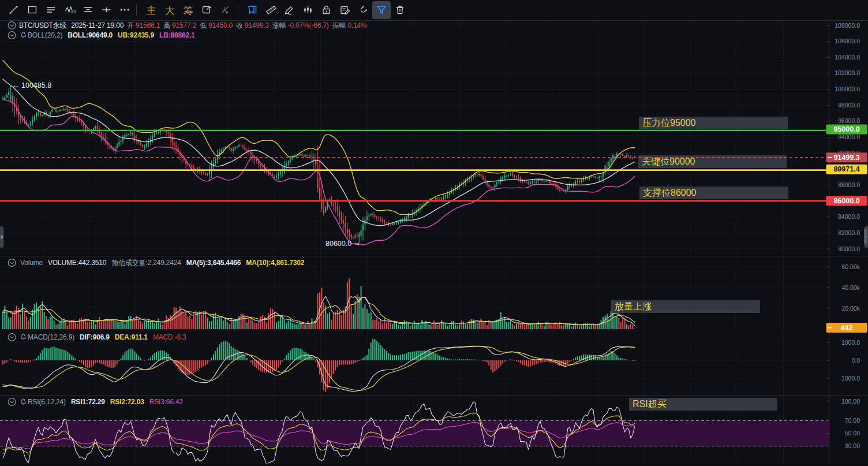 The height and width of the screenshot is (466, 868). Describe the element at coordinates (669, 193) in the screenshot. I see `svg-text: 支撑位86000` at that location.